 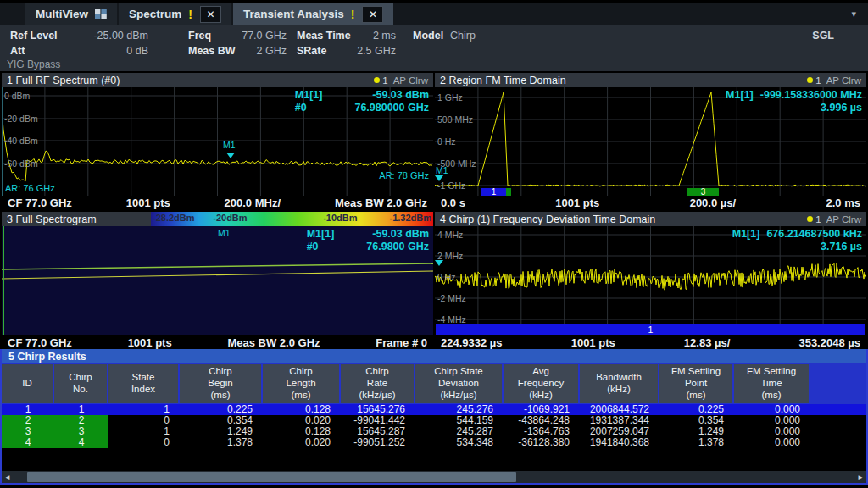 What do you see at coordinates (620, 410) in the screenshot?
I see `table-cell: 2006844.572` at bounding box center [620, 410].